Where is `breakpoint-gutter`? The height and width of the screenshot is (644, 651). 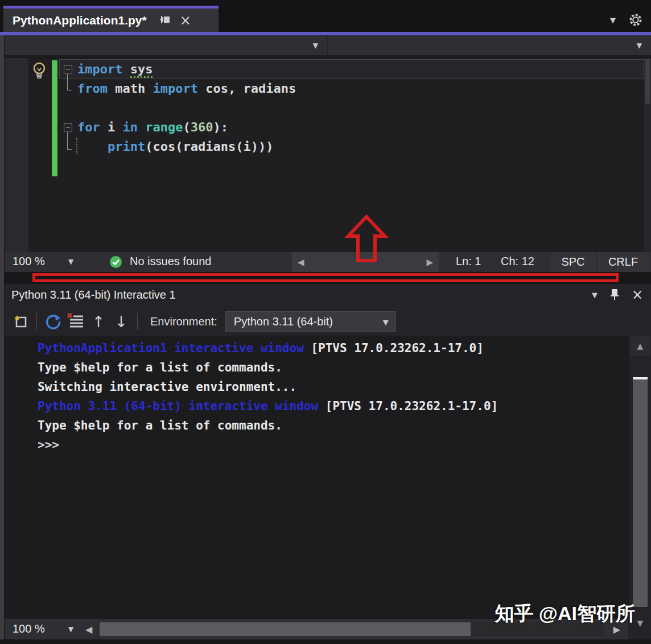 breakpoint-gutter is located at coordinates (17, 155).